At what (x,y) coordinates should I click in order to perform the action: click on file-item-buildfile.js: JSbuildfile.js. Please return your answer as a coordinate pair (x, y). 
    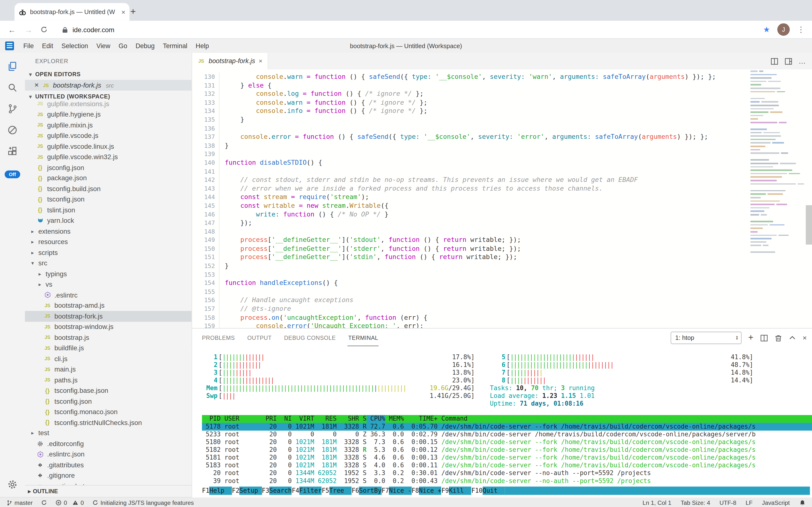
    Looking at the image, I should click on (108, 348).